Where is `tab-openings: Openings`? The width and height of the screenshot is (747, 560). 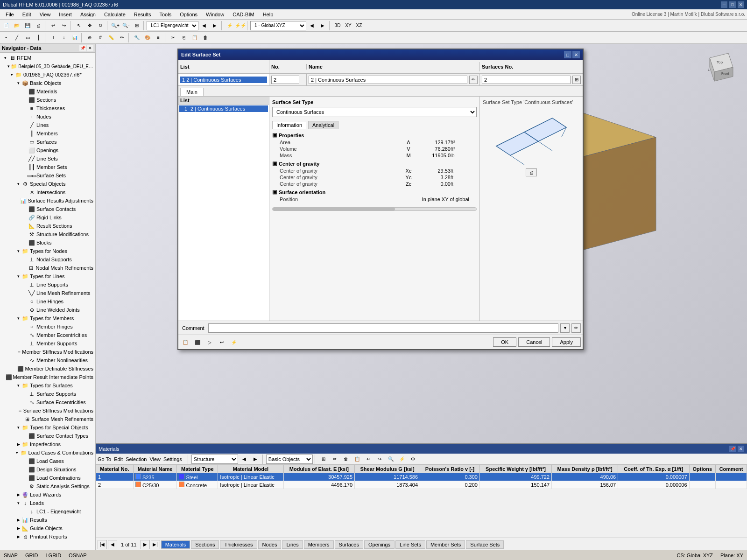
tab-openings: Openings is located at coordinates (379, 545).